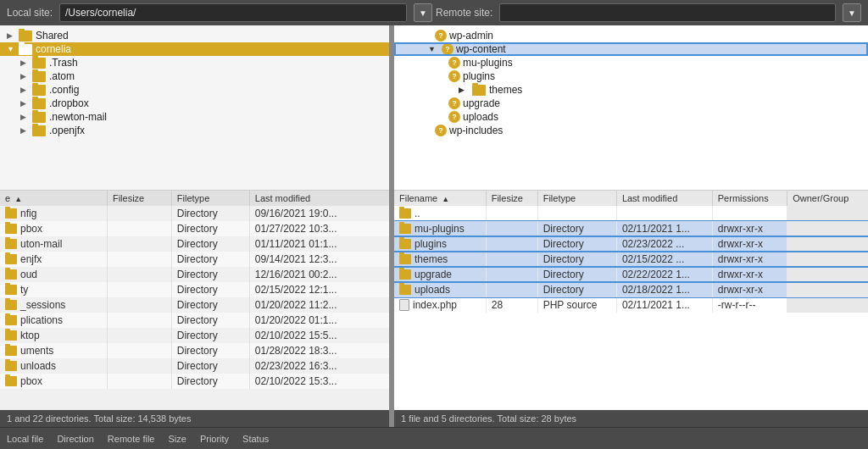 The image size is (868, 449). I want to click on tree-label-cornelia: cornelia, so click(53, 49).